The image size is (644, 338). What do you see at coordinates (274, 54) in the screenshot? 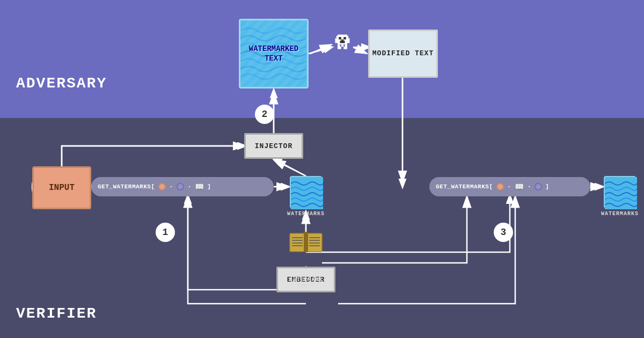
I see `watermarked-text-box: WATERMARKEDTEXT` at bounding box center [274, 54].